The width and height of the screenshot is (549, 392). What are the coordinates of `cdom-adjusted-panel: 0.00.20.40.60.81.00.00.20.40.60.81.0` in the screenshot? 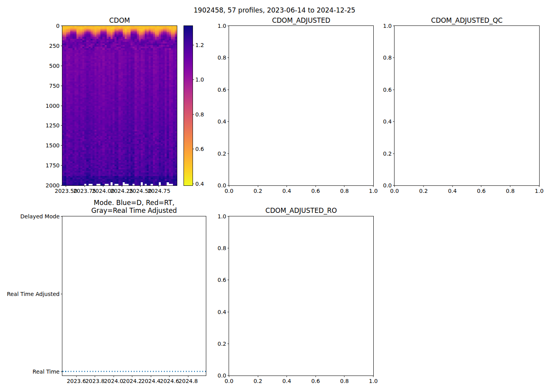 It's located at (301, 106).